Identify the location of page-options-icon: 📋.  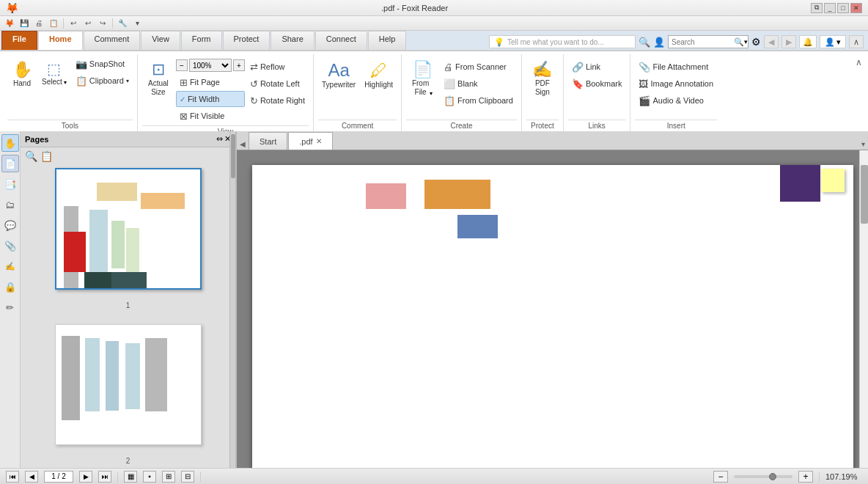
(47, 156).